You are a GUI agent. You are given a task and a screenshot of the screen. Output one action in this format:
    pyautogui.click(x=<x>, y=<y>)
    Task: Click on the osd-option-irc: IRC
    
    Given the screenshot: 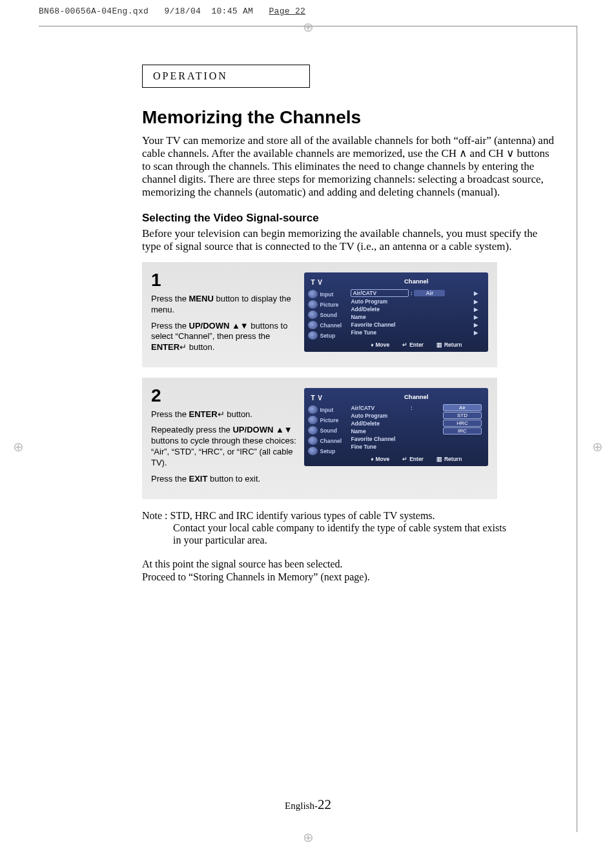 What is the action you would take?
    pyautogui.click(x=462, y=431)
    